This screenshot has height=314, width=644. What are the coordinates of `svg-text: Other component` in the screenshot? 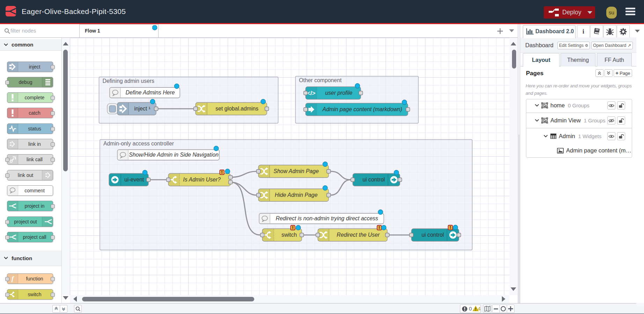 It's located at (321, 80).